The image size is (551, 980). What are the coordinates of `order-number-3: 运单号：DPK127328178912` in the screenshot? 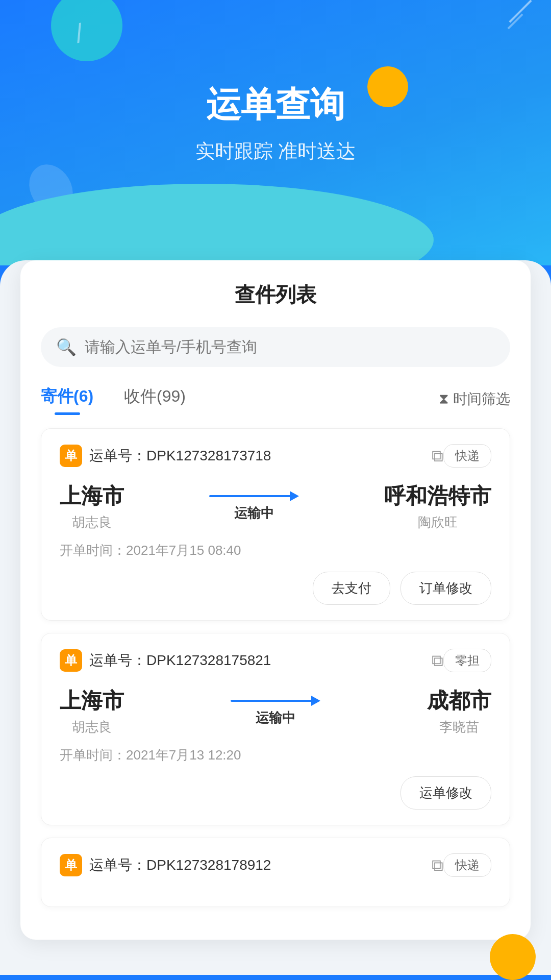 It's located at (258, 865).